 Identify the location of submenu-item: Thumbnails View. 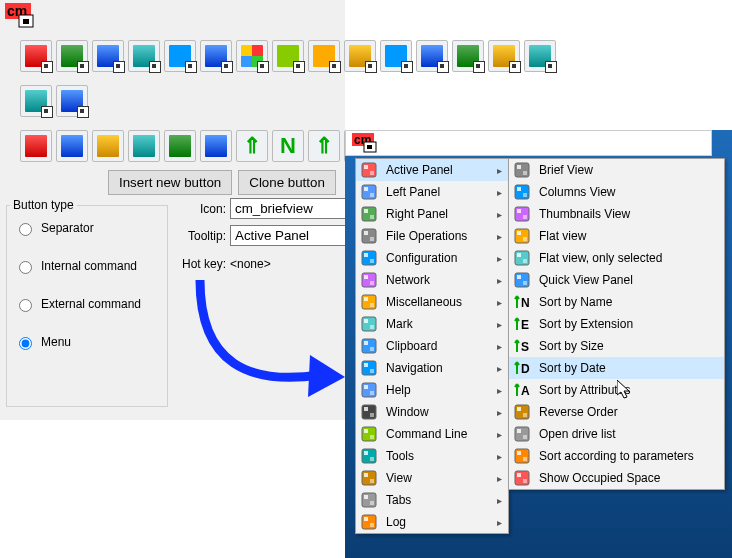
(616, 214).